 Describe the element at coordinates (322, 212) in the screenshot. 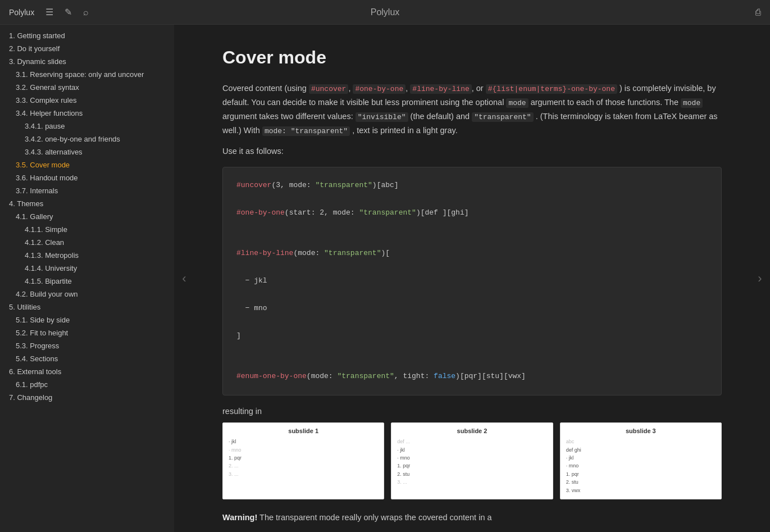

I see `code-part: (start: 2, mode:` at that location.